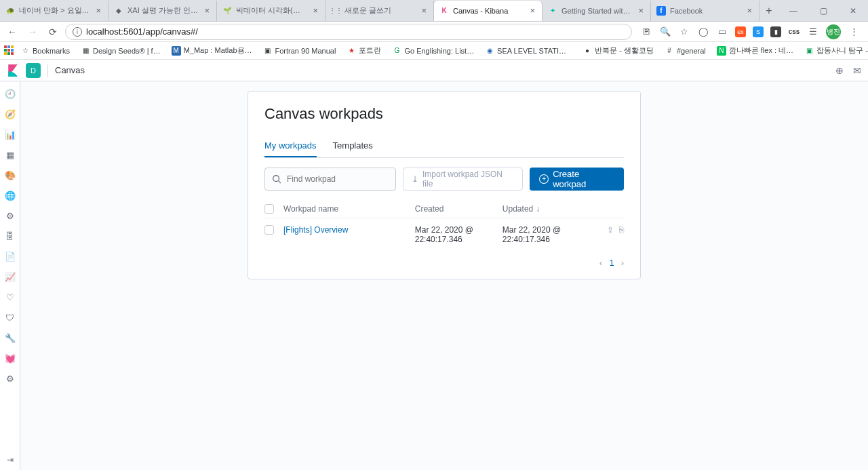 The width and height of the screenshot is (868, 470). Describe the element at coordinates (665, 32) in the screenshot. I see `zoom-icon: 🔍` at that location.